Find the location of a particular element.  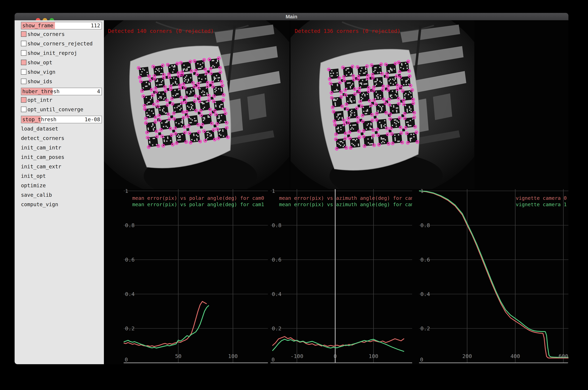

checkbox-show_corners_rejected: show_corners_rejected is located at coordinates (61, 44).